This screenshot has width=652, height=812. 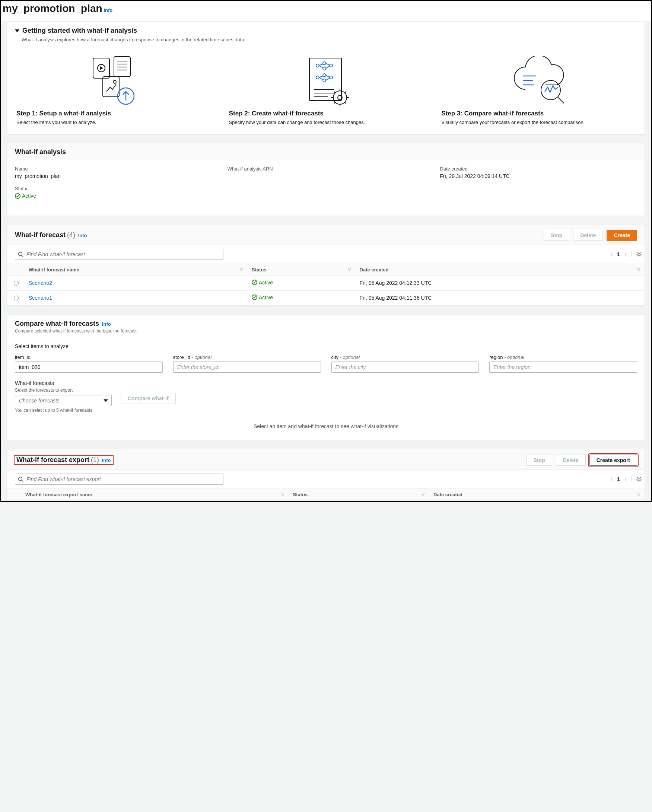 What do you see at coordinates (326, 346) in the screenshot?
I see `select-items-label: Select items to analyze` at bounding box center [326, 346].